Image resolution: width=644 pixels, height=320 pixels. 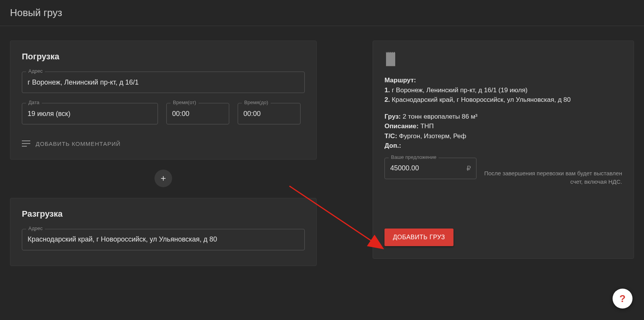 I want to click on loading-date-value: 19 июля (вск), so click(x=90, y=114).